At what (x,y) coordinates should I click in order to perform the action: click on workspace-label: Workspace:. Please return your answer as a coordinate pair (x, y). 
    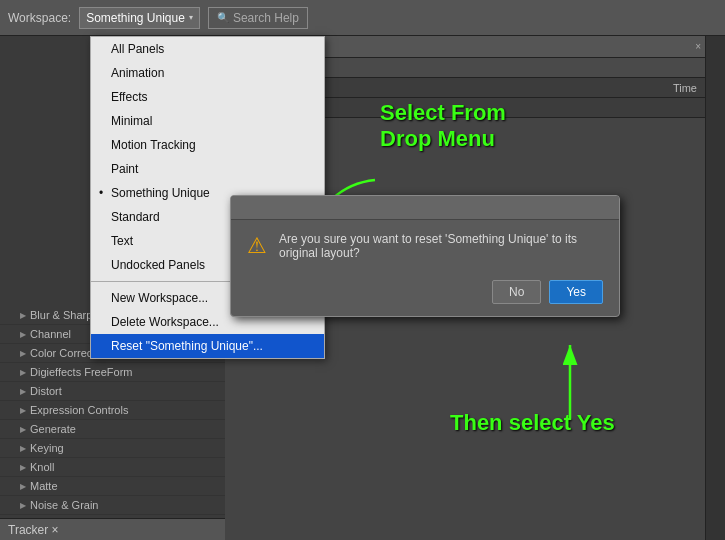
    Looking at the image, I should click on (40, 18).